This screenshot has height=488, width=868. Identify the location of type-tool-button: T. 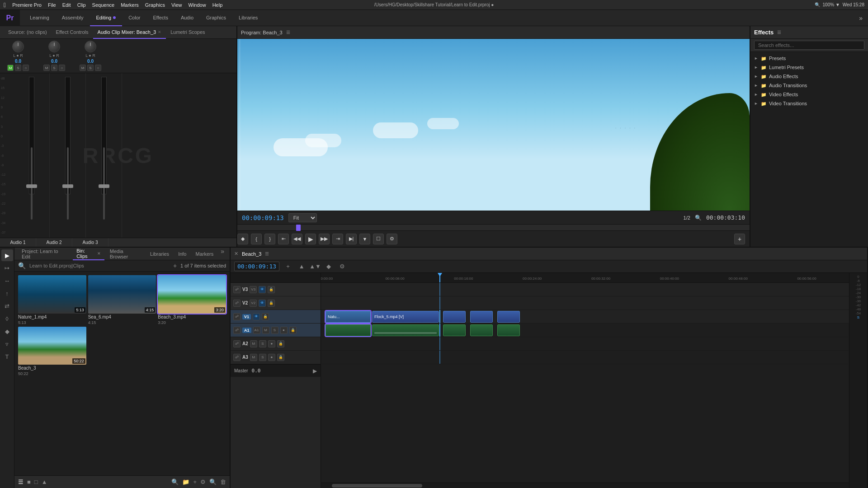
(7, 357).